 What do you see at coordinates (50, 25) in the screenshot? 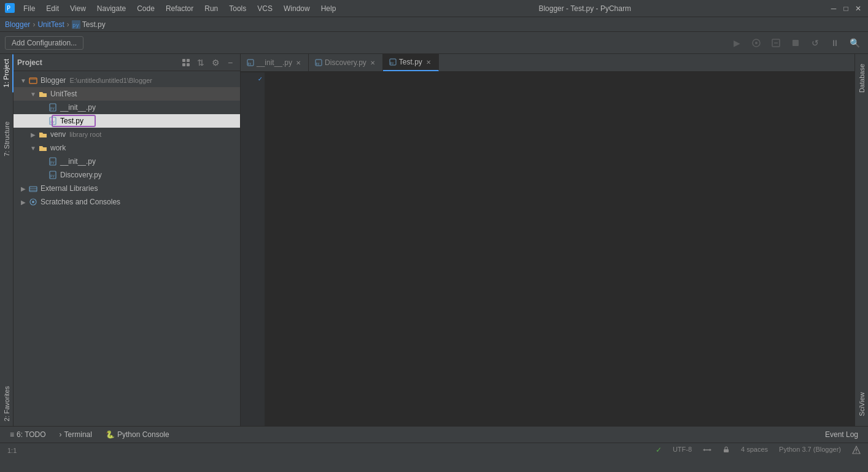
I see `breadcrumb-unittest: UnitTest` at bounding box center [50, 25].